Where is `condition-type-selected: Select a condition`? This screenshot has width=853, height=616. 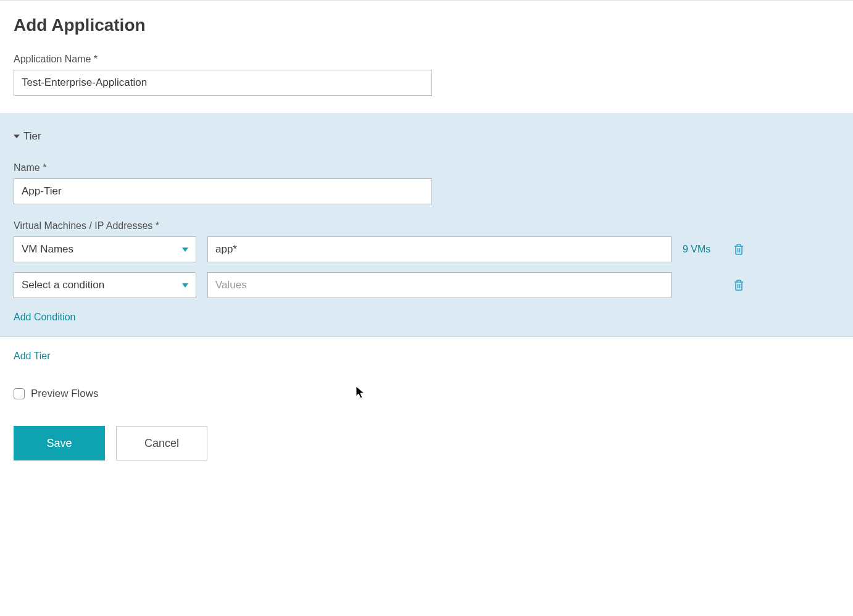 condition-type-selected: Select a condition is located at coordinates (102, 285).